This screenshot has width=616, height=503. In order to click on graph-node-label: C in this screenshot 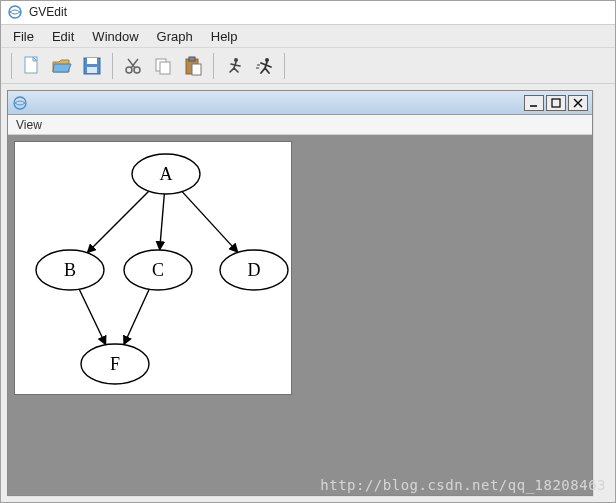, I will do `click(158, 270)`.